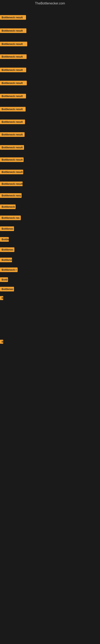 This screenshot has width=100, height=644. I want to click on bottleneck-badge-14: Bottleneck result, so click(11, 184).